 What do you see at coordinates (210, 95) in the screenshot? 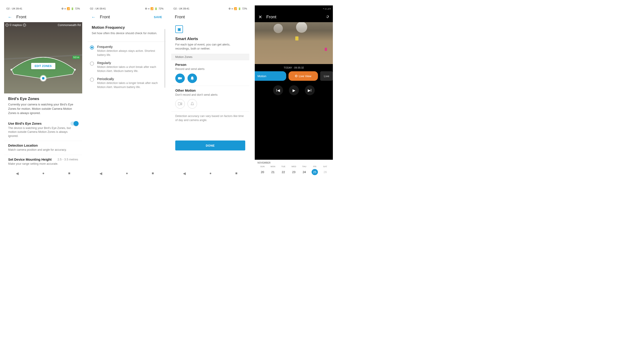
I see `alert-sub: Don't record and don't send alerts` at bounding box center [210, 95].